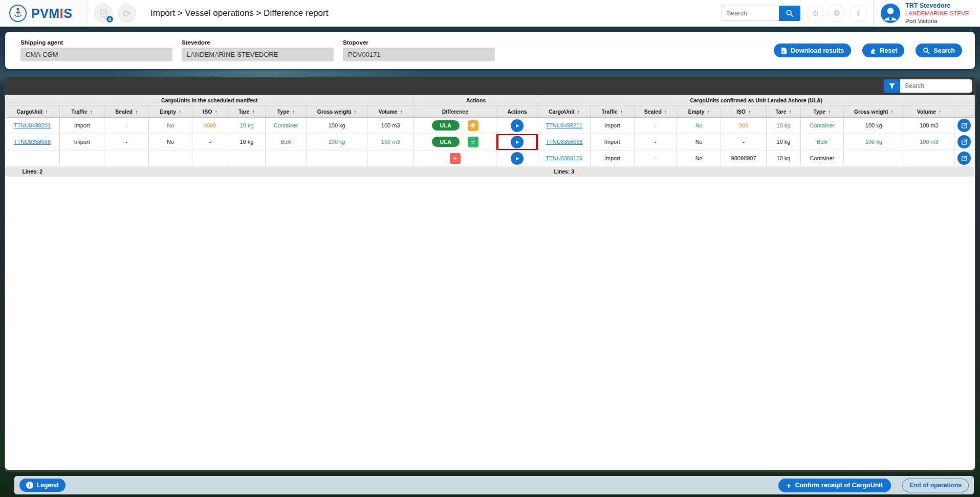  I want to click on brand-name: PVMIS, so click(52, 13).